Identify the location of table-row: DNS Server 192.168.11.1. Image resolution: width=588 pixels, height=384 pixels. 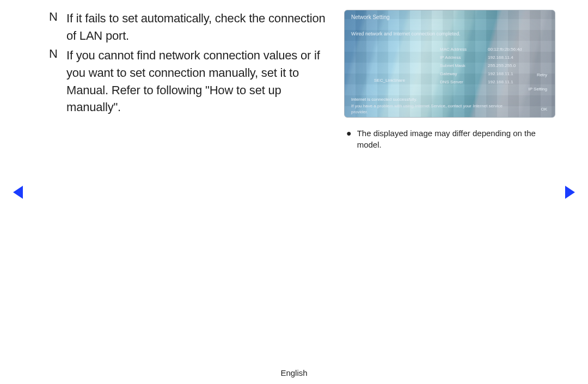
(488, 82).